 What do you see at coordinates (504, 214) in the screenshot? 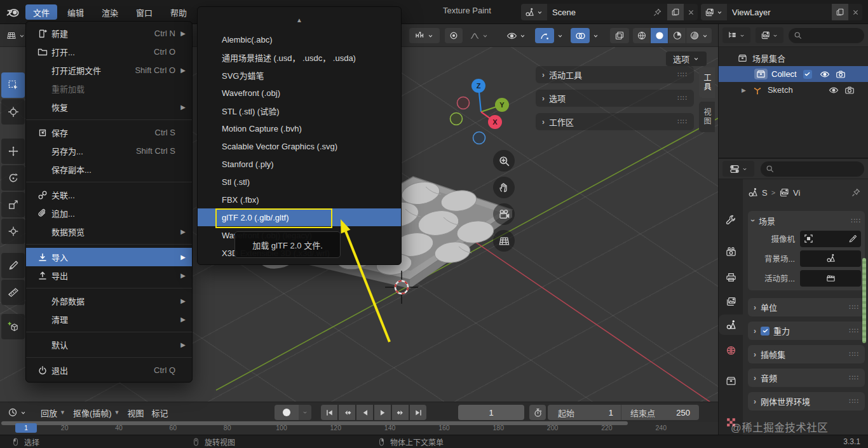
I see `camera-view-button` at bounding box center [504, 214].